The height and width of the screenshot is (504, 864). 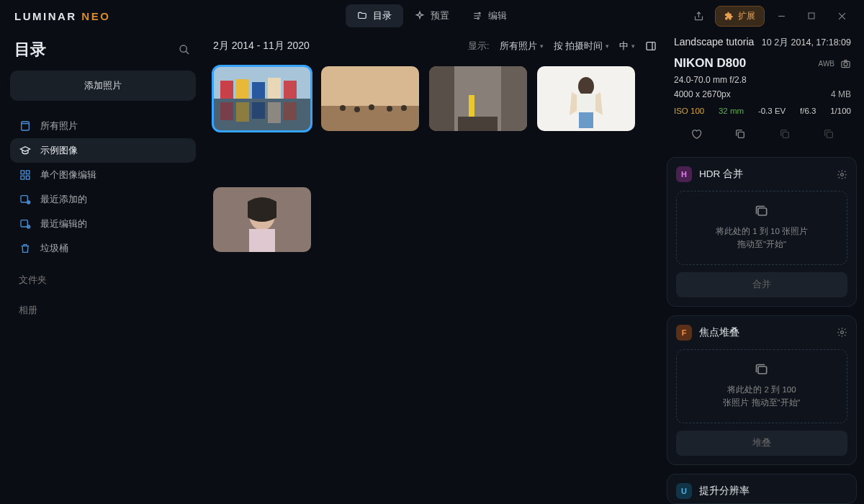 What do you see at coordinates (762, 90) in the screenshot?
I see `info-panel: Landscape tutoria10 2月 2014, 17:18:09 NI…` at bounding box center [762, 90].